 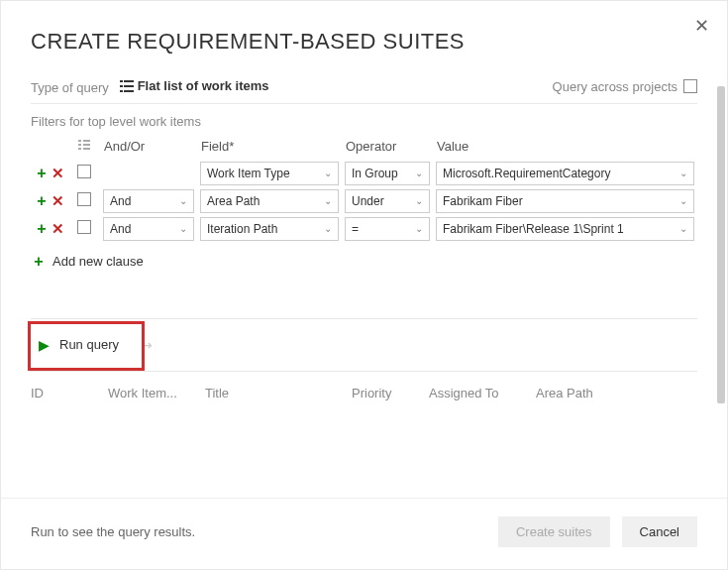 I want to click on field-select: Iteration Path⌄, so click(x=269, y=229).